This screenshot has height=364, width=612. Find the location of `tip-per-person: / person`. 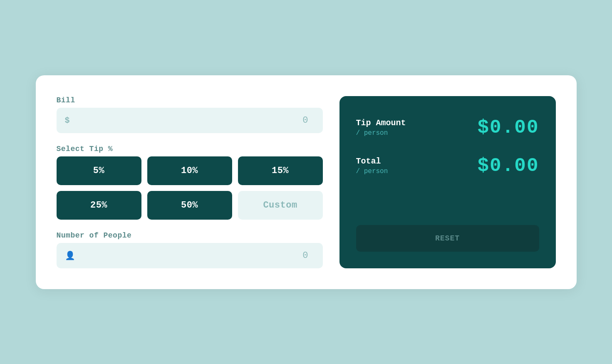

tip-per-person: / person is located at coordinates (381, 133).